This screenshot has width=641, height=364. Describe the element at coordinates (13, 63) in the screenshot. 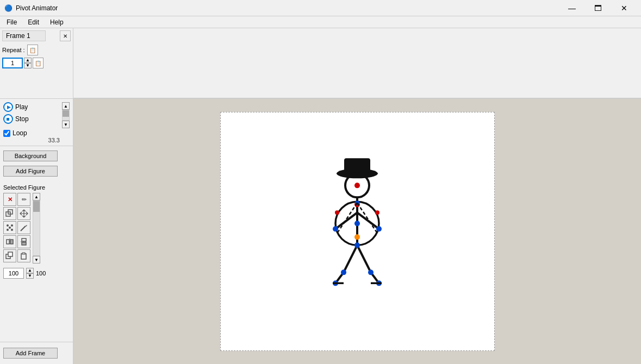

I see `repeat-input` at that location.